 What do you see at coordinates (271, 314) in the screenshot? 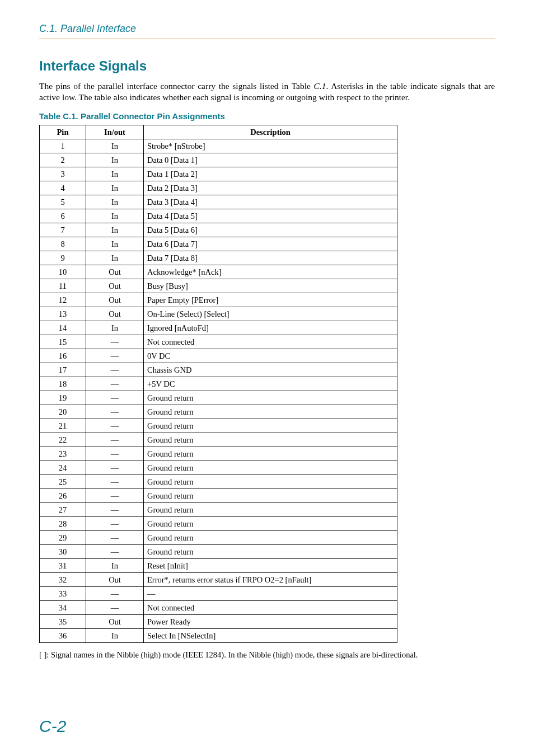
I see `cell-desc: On-Line (Select) [Select]` at bounding box center [271, 314].